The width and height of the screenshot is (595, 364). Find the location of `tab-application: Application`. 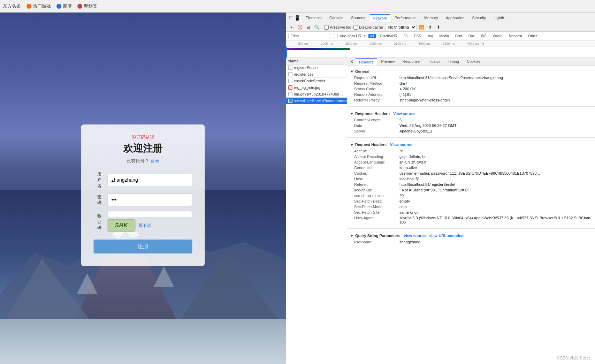

tab-application: Application is located at coordinates (455, 18).